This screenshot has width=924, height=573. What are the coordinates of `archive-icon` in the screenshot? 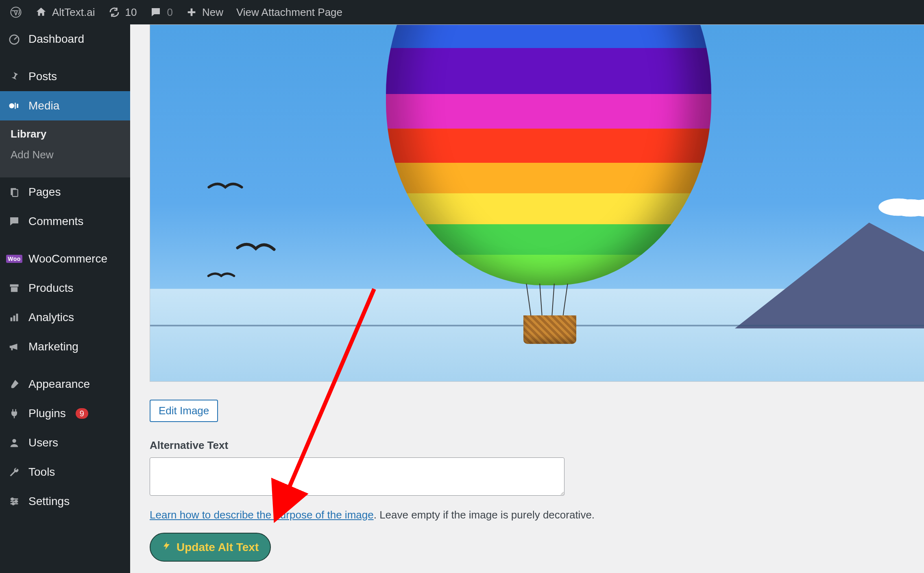 It's located at (14, 288).